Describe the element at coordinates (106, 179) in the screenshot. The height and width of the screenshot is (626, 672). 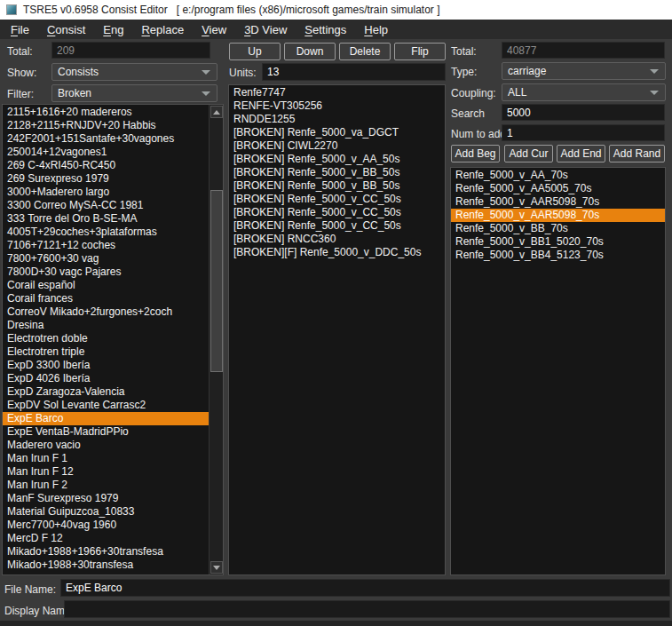
I see `consist-row: 269 Surexpreso 1979` at that location.